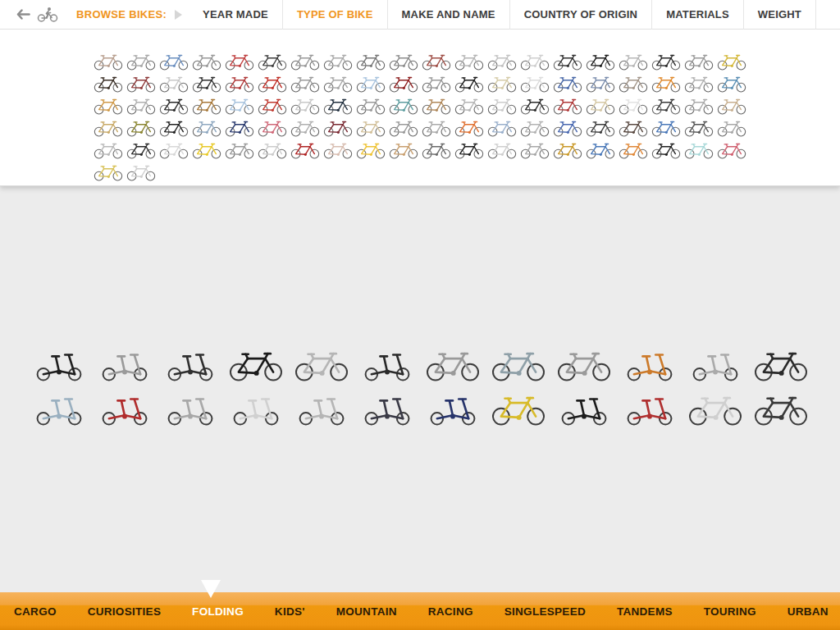  Describe the element at coordinates (108, 128) in the screenshot. I see `bike-thumbnail-r4-c1` at that location.